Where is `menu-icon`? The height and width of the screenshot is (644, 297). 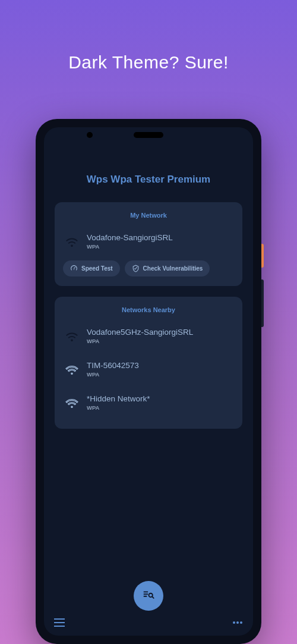
menu-icon is located at coordinates (59, 623).